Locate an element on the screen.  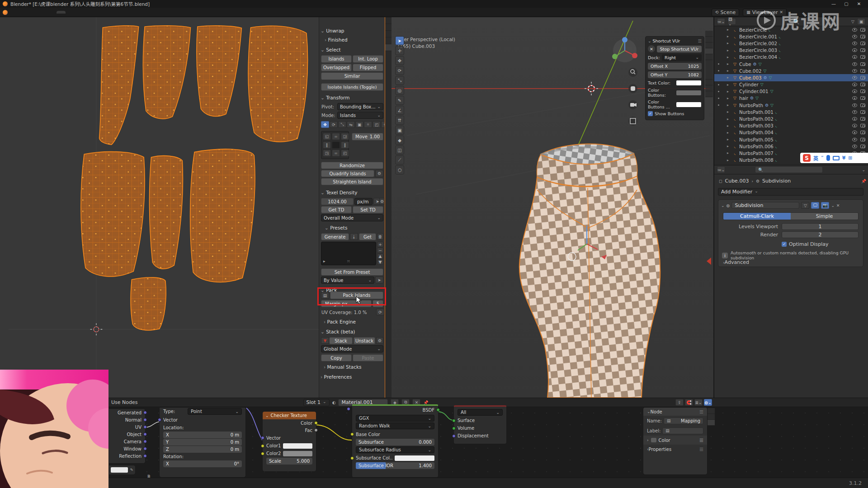
mapping-node: Type: Point⌄ Vector Location: X0 m Y0 m … is located at coordinates (203, 442).